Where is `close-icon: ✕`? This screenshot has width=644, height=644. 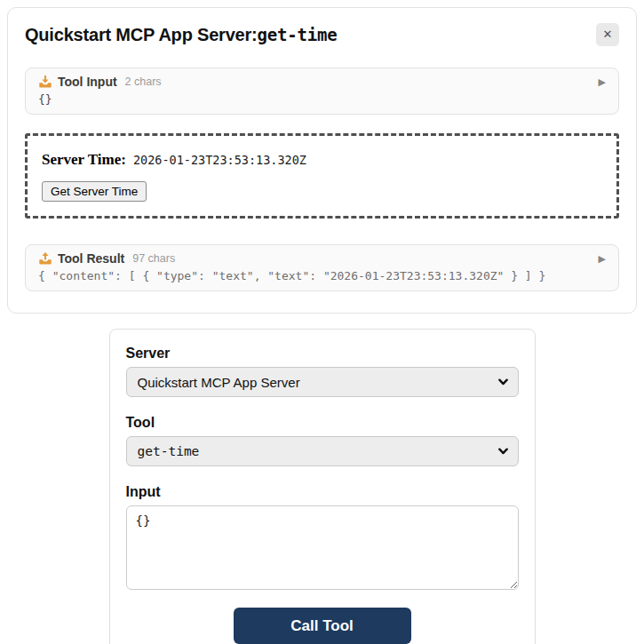 close-icon: ✕ is located at coordinates (608, 34).